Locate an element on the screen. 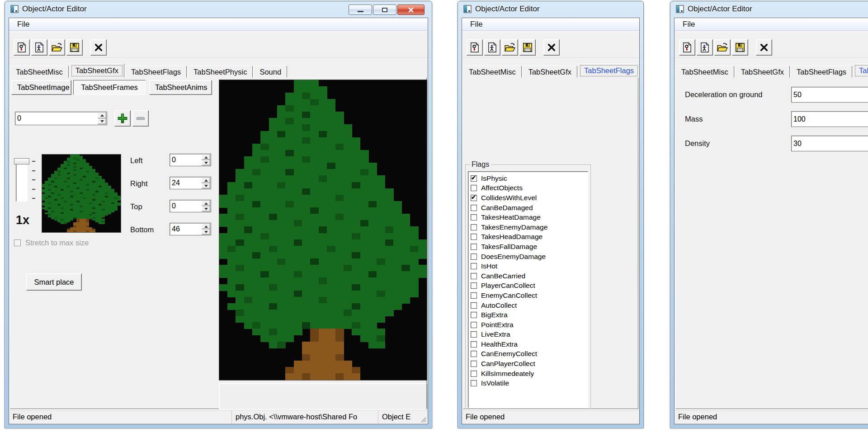  flag-item: IsHot is located at coordinates (529, 266).